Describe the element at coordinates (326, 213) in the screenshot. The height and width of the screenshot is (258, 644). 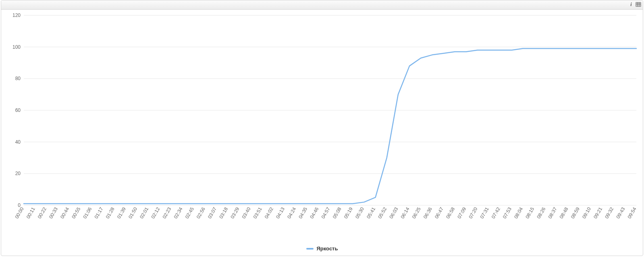
I see `svg-text: 04:57` at that location.